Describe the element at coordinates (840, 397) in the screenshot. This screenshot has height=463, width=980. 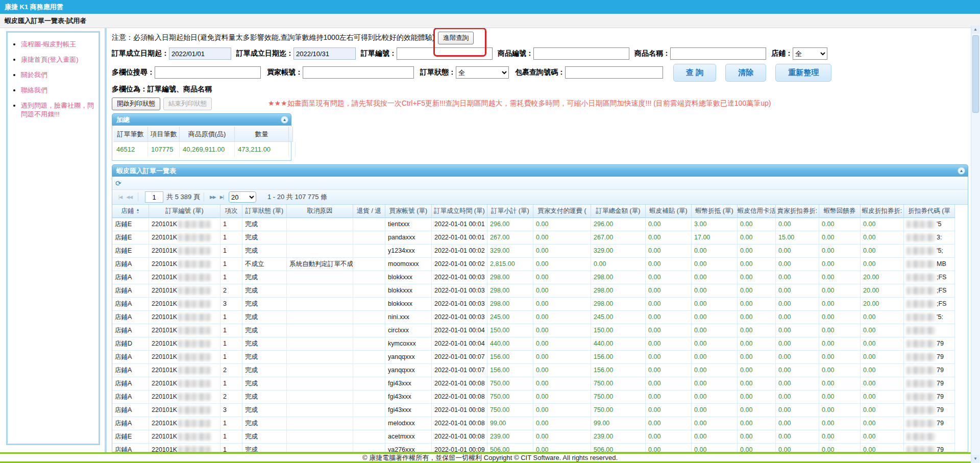
I see `cell-rebate: 0.00` at that location.